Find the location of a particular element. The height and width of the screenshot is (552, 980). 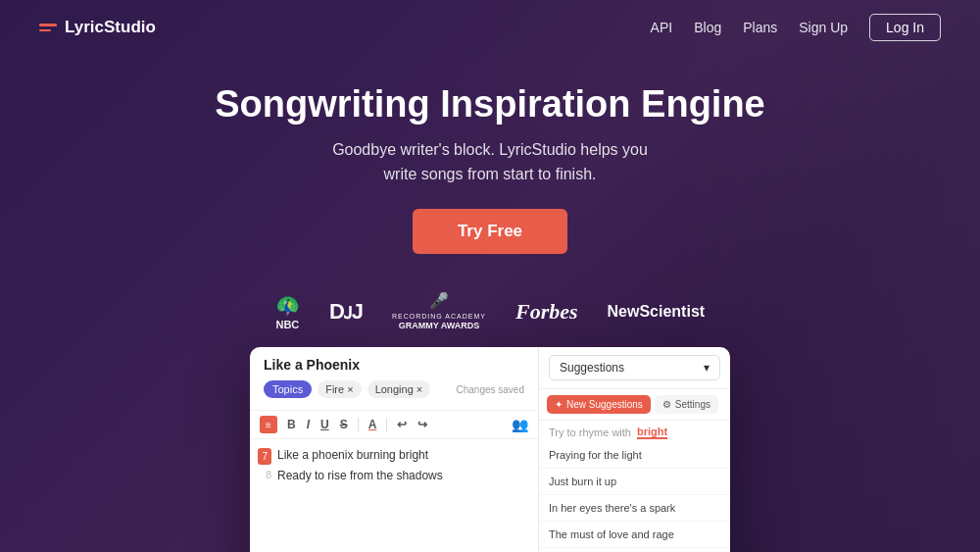

rhyme-label: Try to rhyme with is located at coordinates (590, 432).